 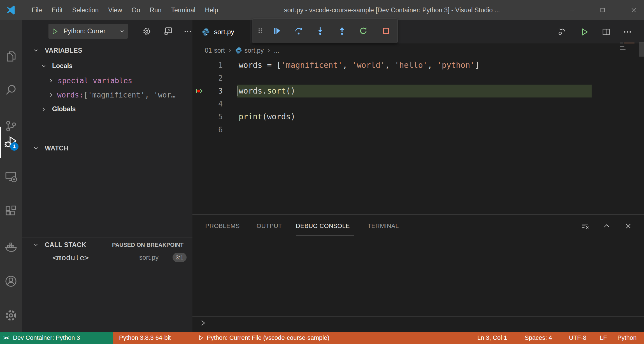 I want to click on menu-help: Help, so click(x=212, y=10).